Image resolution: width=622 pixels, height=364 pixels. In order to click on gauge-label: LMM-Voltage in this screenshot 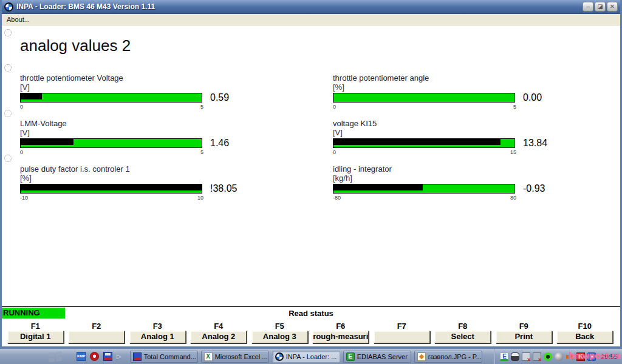, I will do `click(151, 124)`.